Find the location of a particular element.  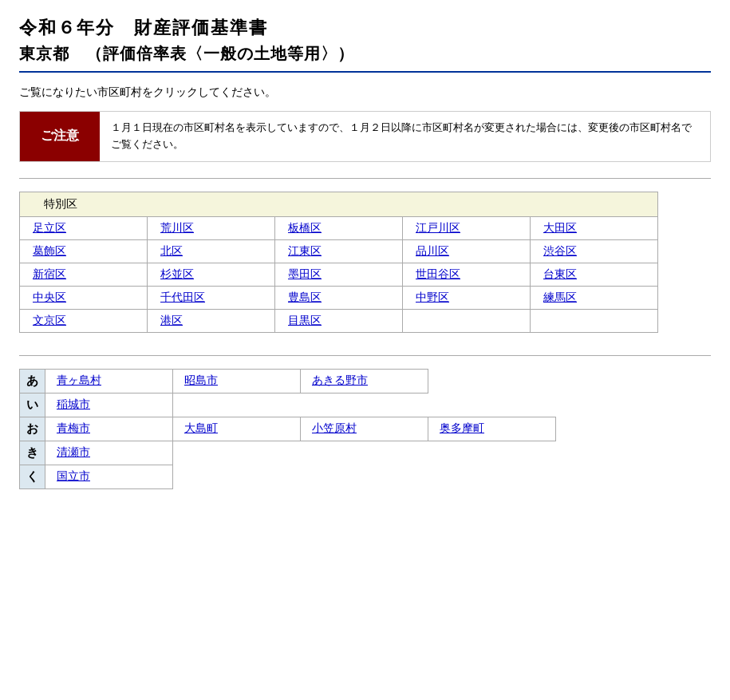

ward-cell: 中野区 is located at coordinates (467, 297).